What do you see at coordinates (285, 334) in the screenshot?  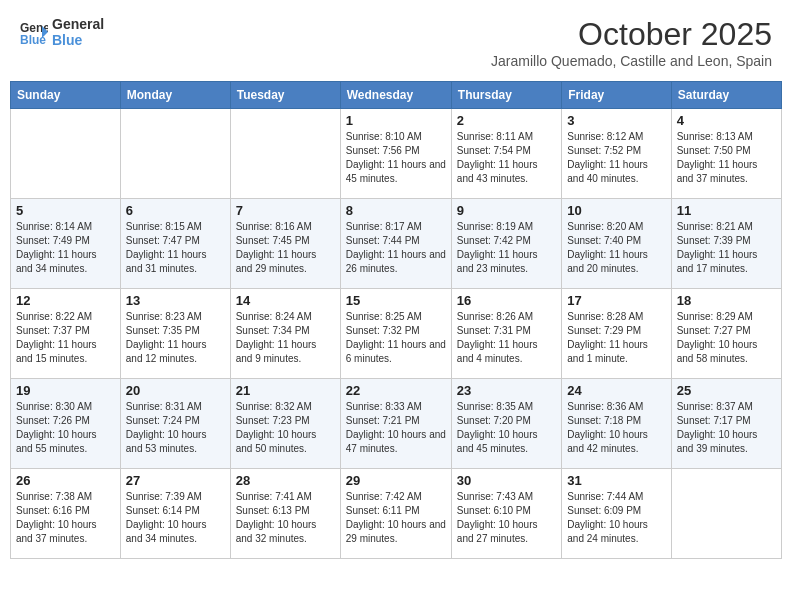 I see `calendar-cell: 14Sunrise: 8:24 AM Sunset: 7:34 PM Dayli…` at bounding box center [285, 334].